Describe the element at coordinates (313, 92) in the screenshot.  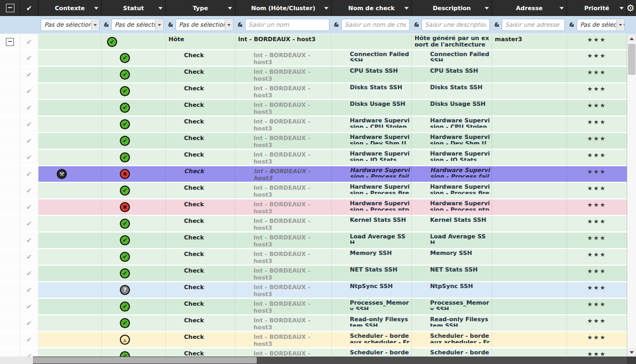
I see `check-row: ✔✔CheckInt - BORDEAUX - host3Disks Stats…` at that location.